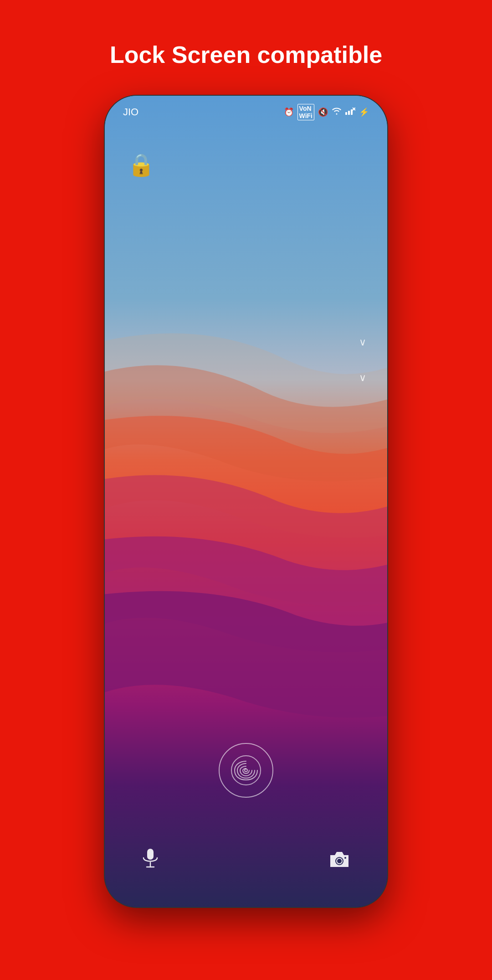  Describe the element at coordinates (186, 342) in the screenshot. I see `tube-float-text: Tube Float • now` at that location.